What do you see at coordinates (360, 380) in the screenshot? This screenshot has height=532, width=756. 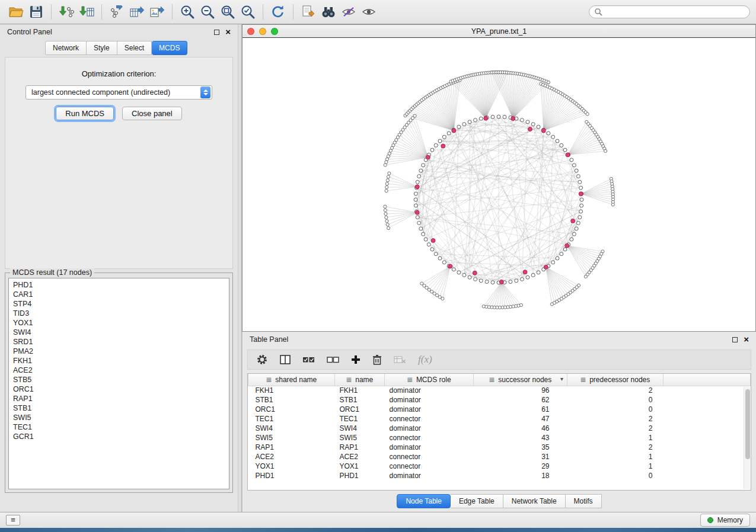 I see `column-header-name: ▦name` at bounding box center [360, 380].